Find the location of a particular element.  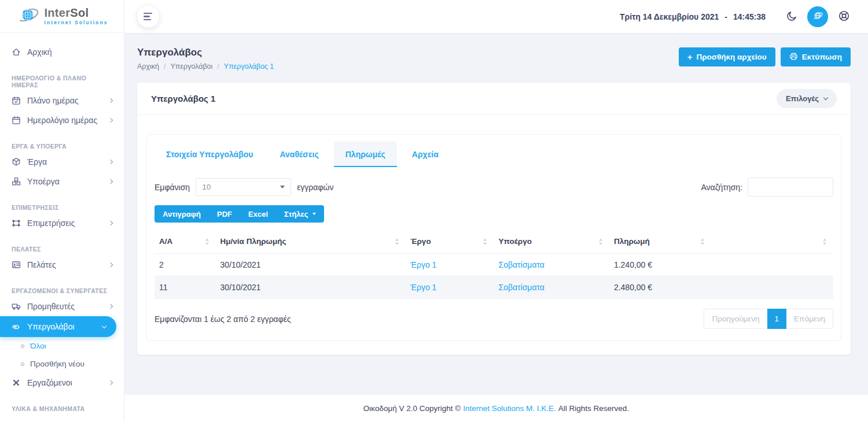

breadcrumb-item: Αρχική is located at coordinates (148, 66).